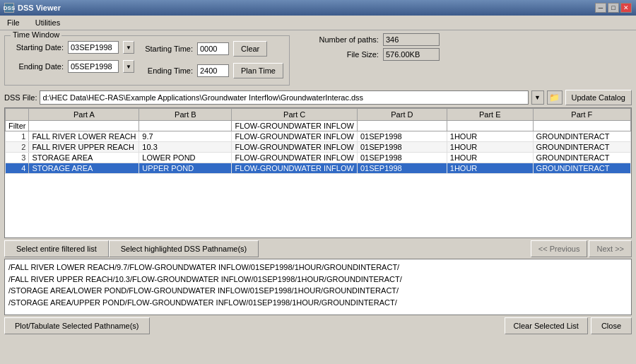 The image size is (636, 364). I want to click on ending-date-row: Ending Date: ▼, so click(72, 66).